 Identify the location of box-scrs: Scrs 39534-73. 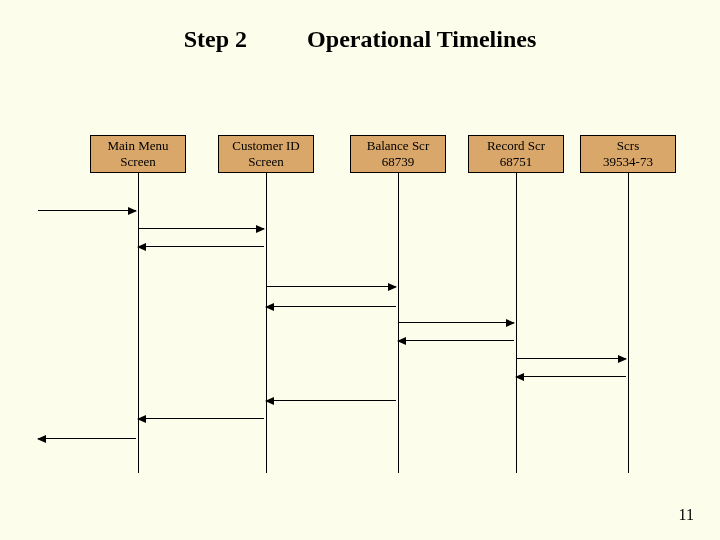
(628, 154).